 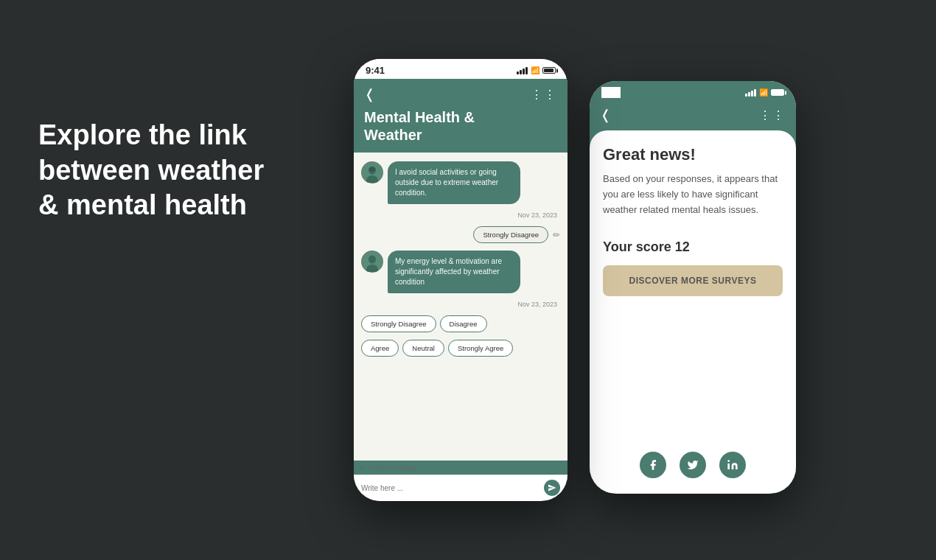 I want to click on edit-icon: ✏, so click(x=556, y=235).